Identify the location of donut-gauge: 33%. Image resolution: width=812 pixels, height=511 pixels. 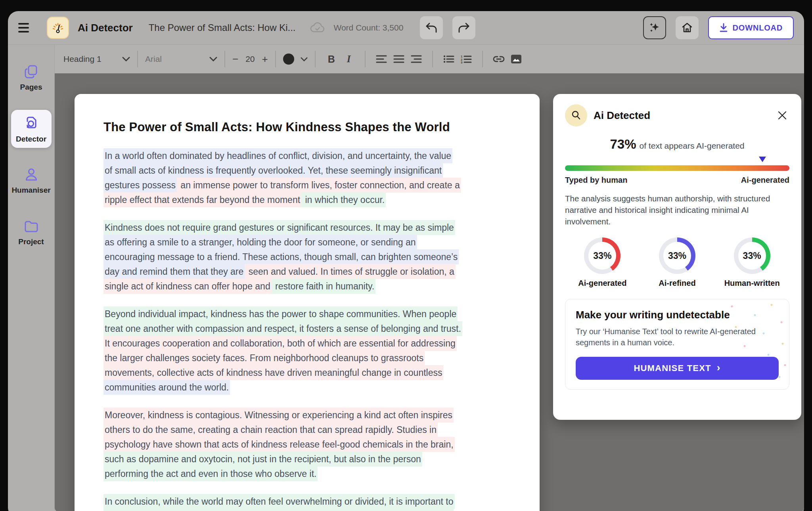
(602, 256).